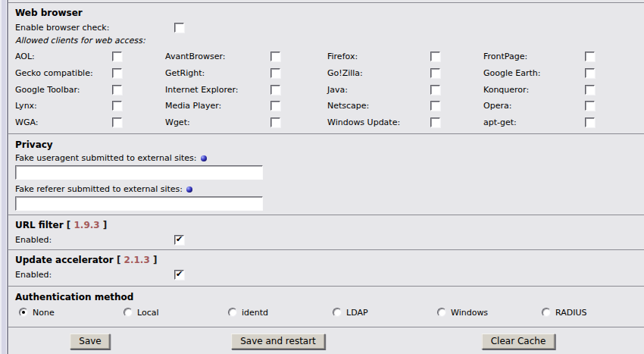 This screenshot has width=644, height=354. Describe the element at coordinates (280, 312) in the screenshot. I see `auth-option-identd: identd` at that location.